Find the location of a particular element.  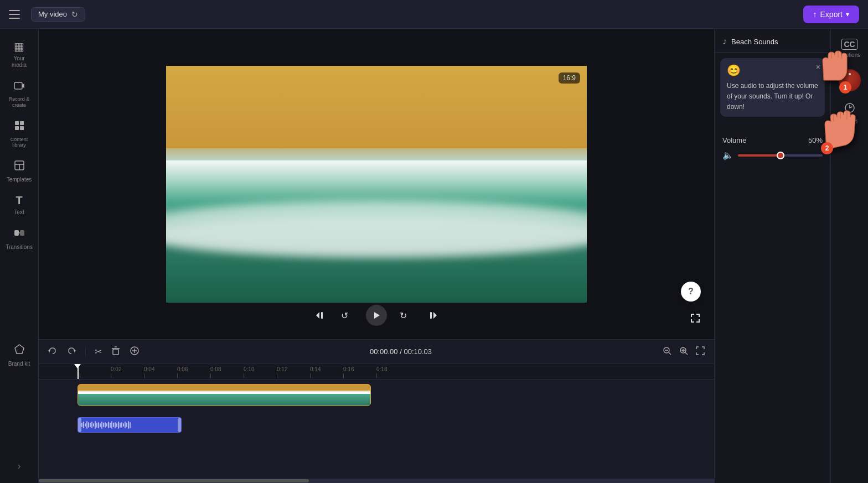

sidebar-item-templates: Templates is located at coordinates (19, 172).